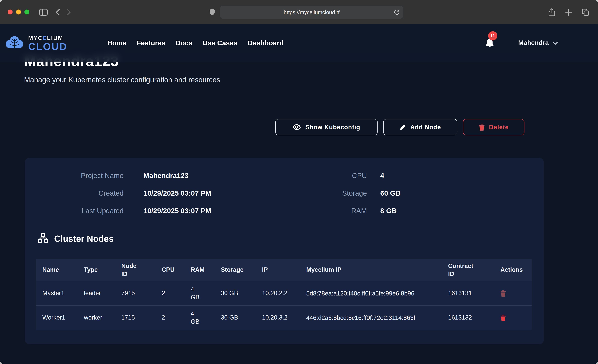 This screenshot has height=364, width=598. What do you see at coordinates (57, 294) in the screenshot?
I see `cell-name: Master1` at bounding box center [57, 294].